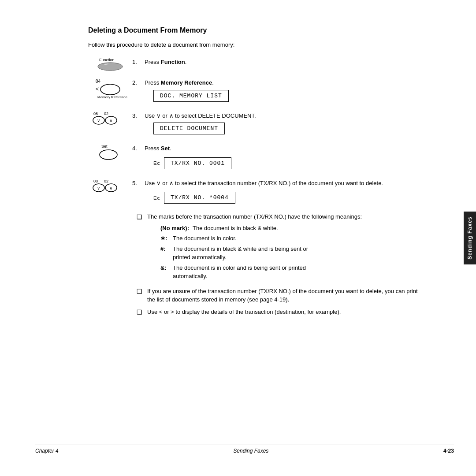 Image resolution: width=476 pixels, height=476 pixels. I want to click on function-button-icon: Function, so click(110, 64).